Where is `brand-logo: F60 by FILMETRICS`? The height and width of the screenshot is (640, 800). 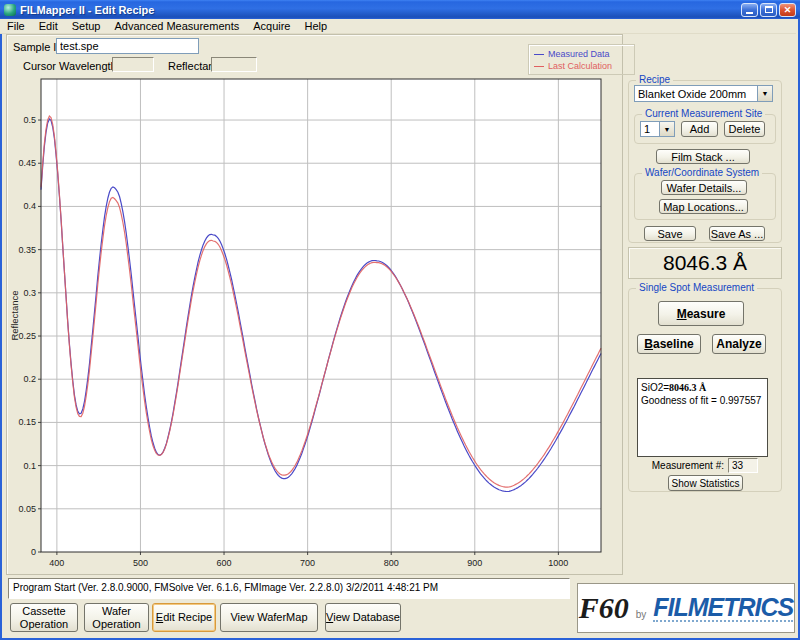 brand-logo: F60 by FILMETRICS is located at coordinates (686, 608).